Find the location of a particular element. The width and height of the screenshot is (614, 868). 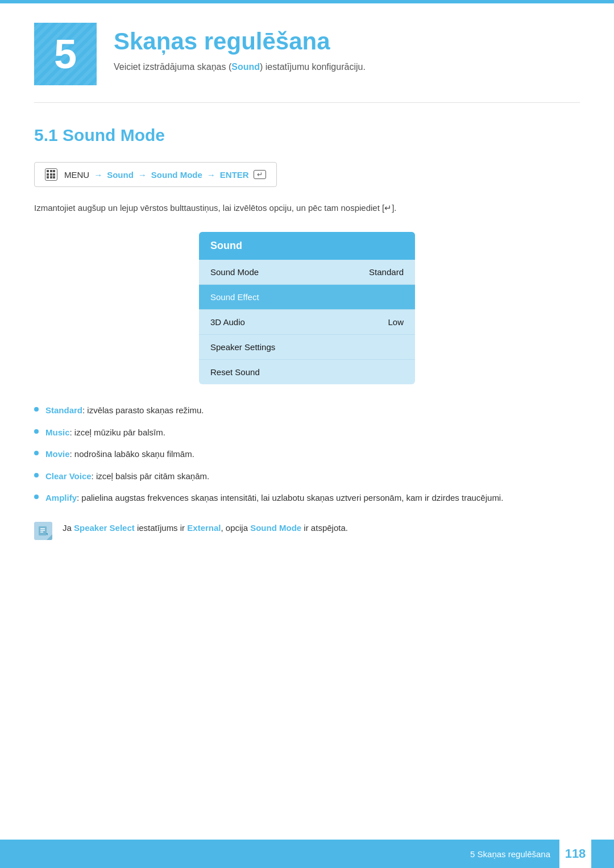

note-external: External is located at coordinates (204, 528).